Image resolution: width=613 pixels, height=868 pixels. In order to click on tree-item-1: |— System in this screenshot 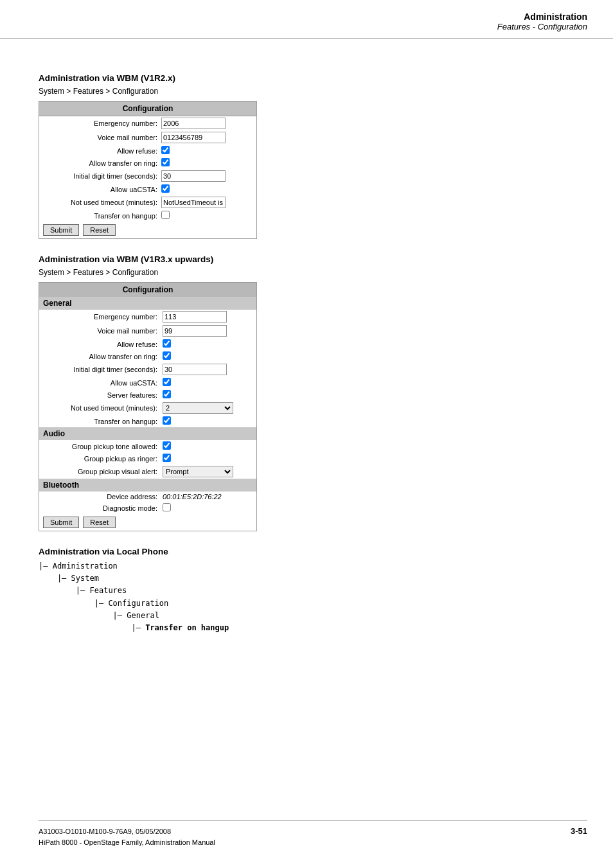, I will do `click(306, 578)`.